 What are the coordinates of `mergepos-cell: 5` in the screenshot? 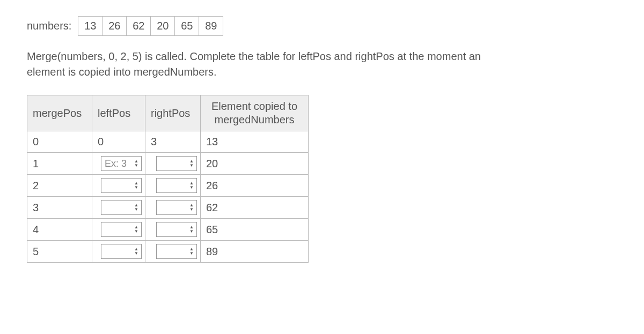 It's located at (60, 252).